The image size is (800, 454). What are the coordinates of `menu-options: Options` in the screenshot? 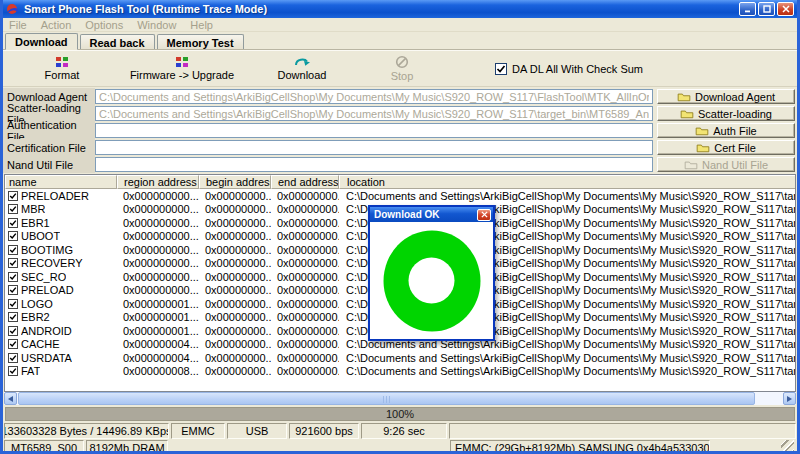 It's located at (104, 25).